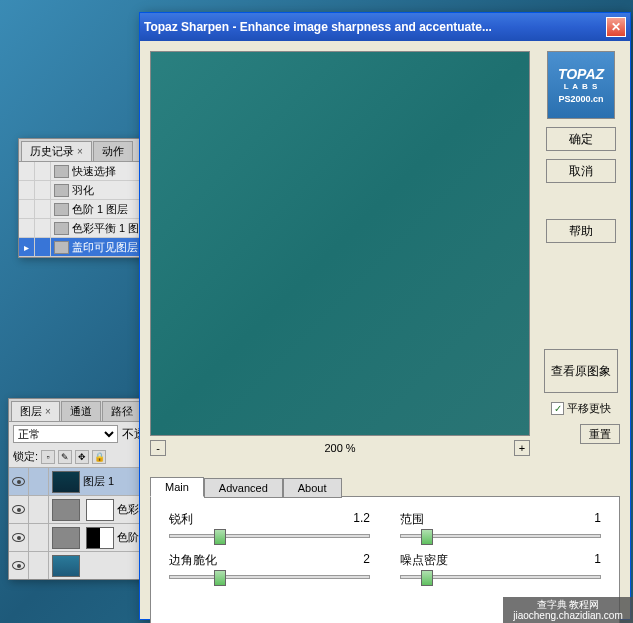 This screenshot has width=633, height=623. What do you see at coordinates (52, 151) in the screenshot?
I see `tab-history-label: 历史记录` at bounding box center [52, 151].